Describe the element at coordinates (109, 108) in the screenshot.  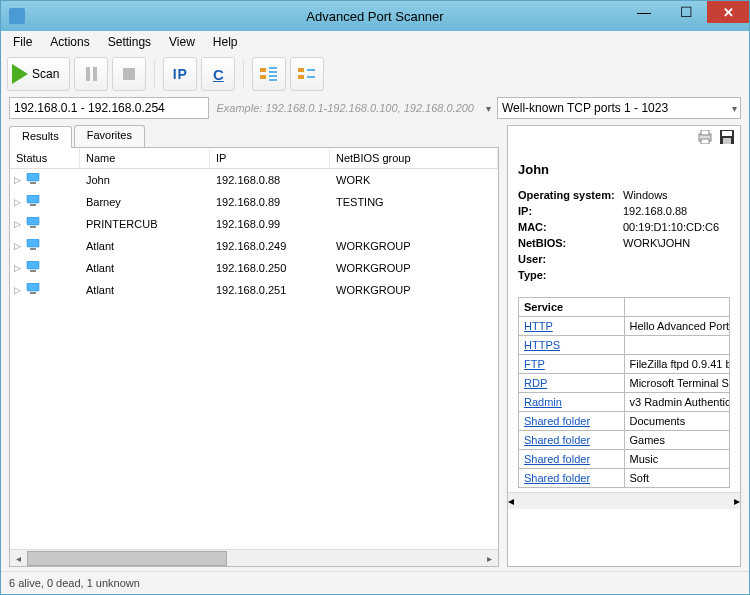
I see `ip-range-input` at that location.